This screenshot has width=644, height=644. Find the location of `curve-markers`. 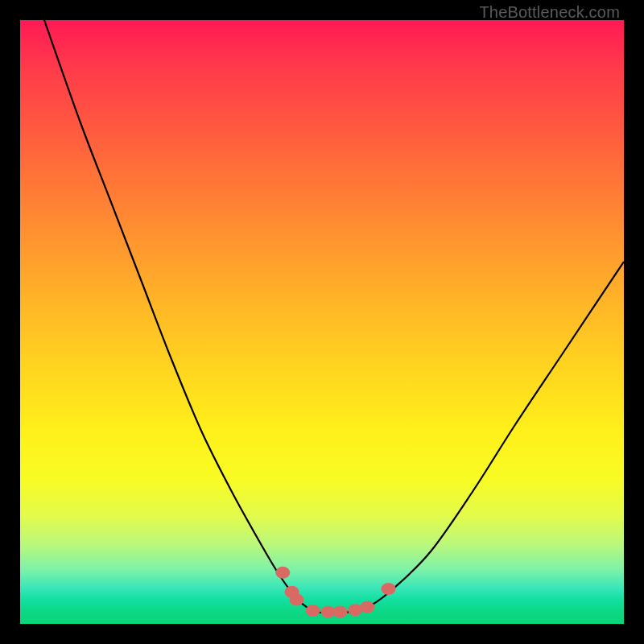

curve-markers is located at coordinates (335, 592).